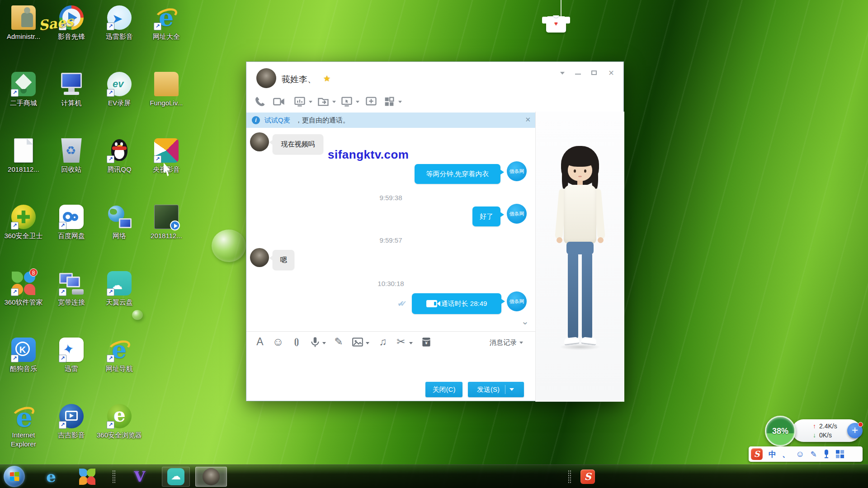  Describe the element at coordinates (211, 477) in the screenshot. I see `taskbar-chat-button` at that location.